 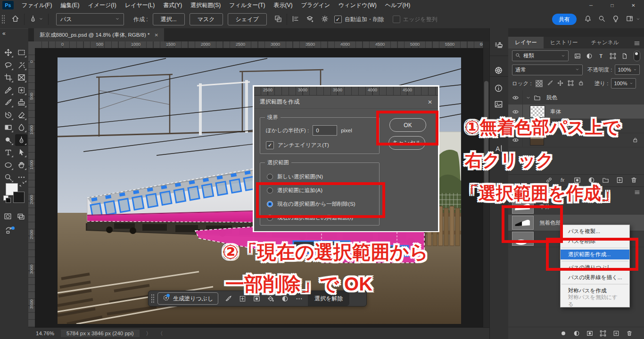 I want to click on navigator-icon, so click(x=499, y=71).